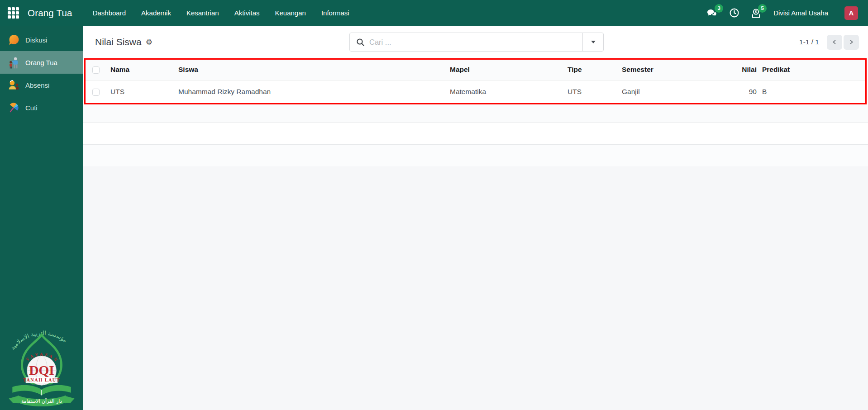  What do you see at coordinates (140, 70) in the screenshot?
I see `column-header-nama: Nama` at bounding box center [140, 70].